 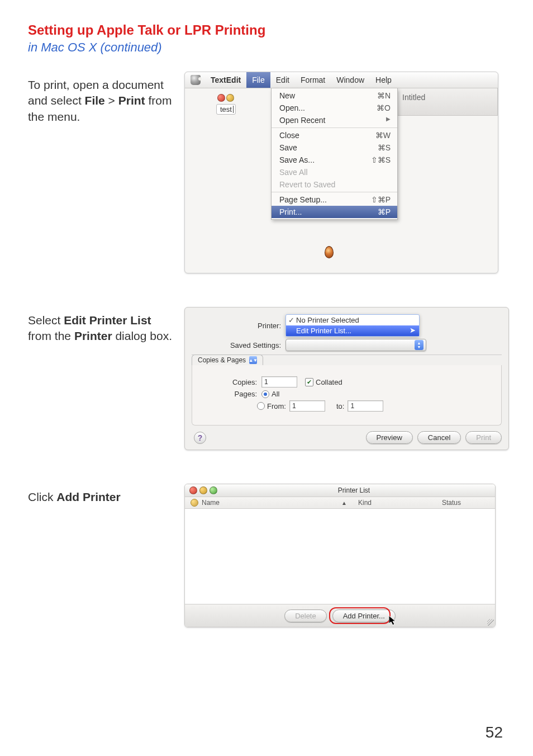 I want to click on delete-button: Delete, so click(x=306, y=616).